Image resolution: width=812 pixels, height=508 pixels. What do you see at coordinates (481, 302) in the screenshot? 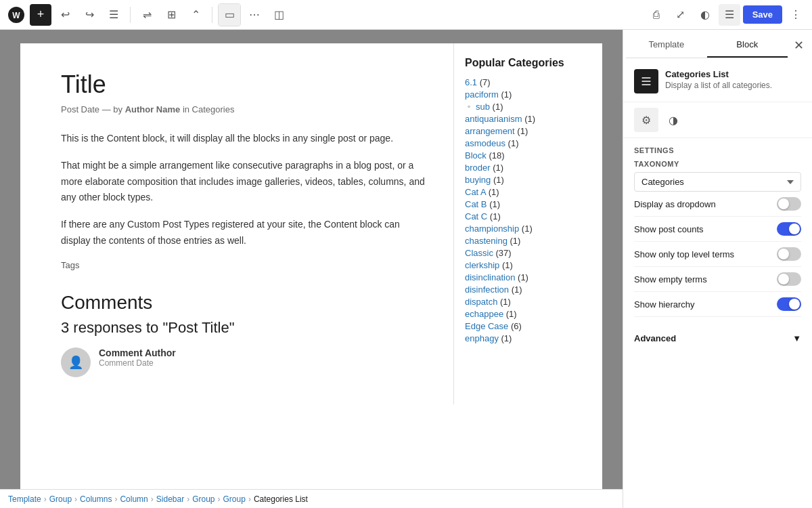
I see `category-link: dispatch` at bounding box center [481, 302].